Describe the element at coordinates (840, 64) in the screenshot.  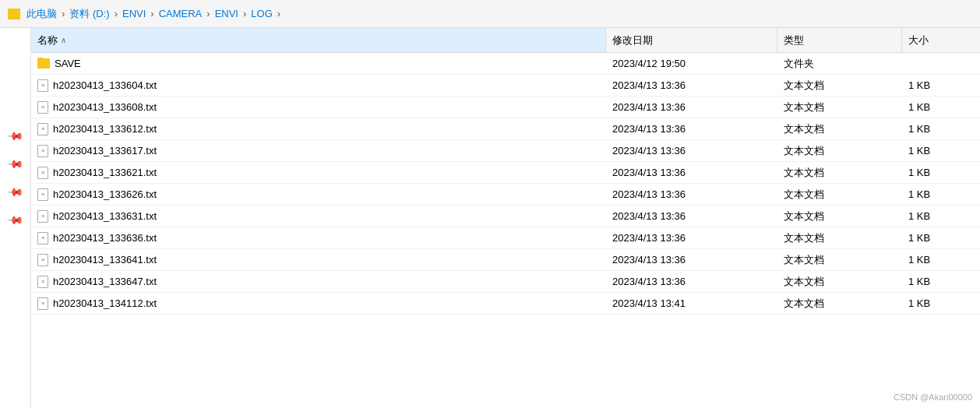
I see `file-type: 文件夹` at that location.